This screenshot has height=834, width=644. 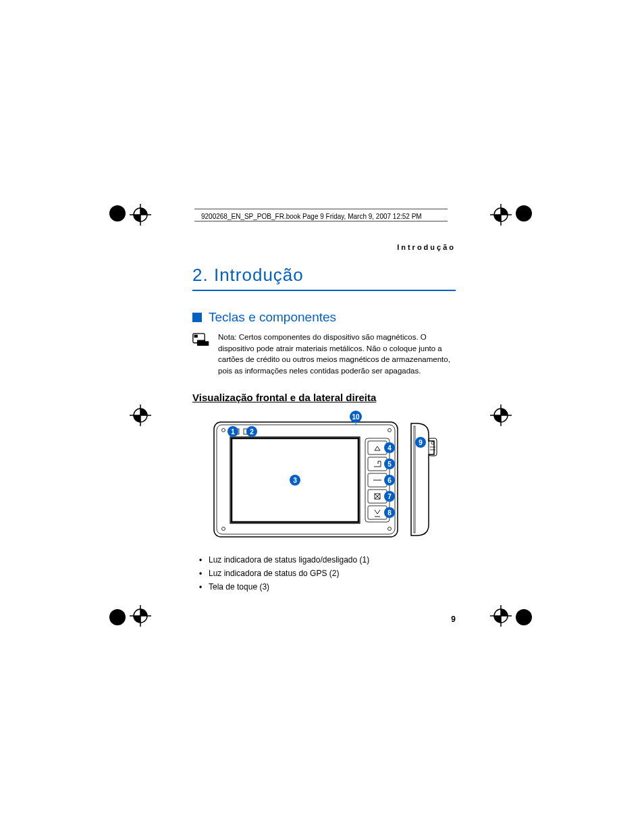 I want to click on list-item: Luz indicadora de status do GPS (2), so click(x=324, y=573).